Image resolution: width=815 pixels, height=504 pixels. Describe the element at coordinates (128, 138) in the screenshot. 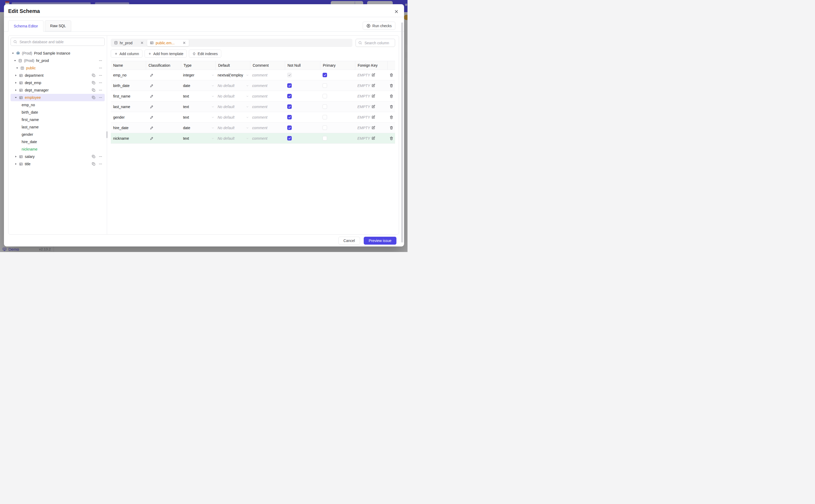

I see `column-name-field: nickname` at that location.